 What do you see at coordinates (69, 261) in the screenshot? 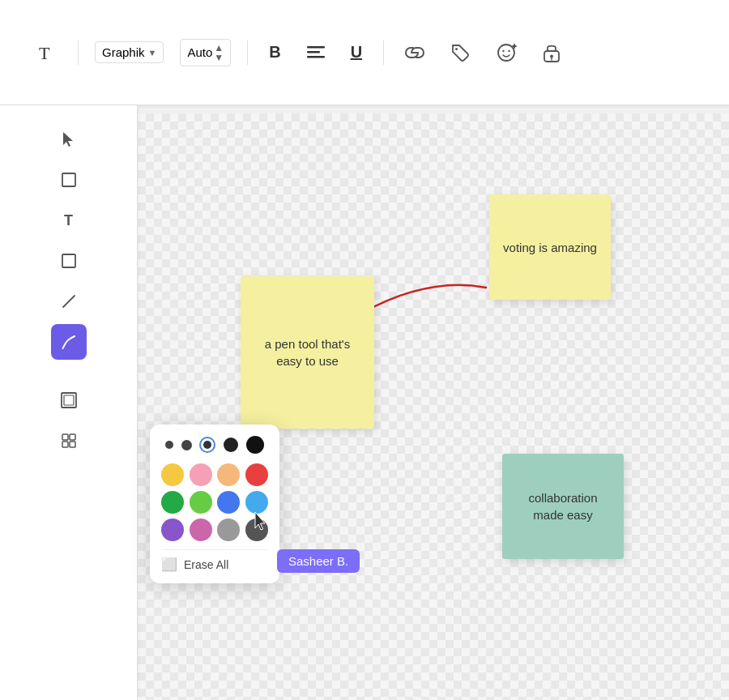
I see `sidebar-tool-sticky` at bounding box center [69, 261].